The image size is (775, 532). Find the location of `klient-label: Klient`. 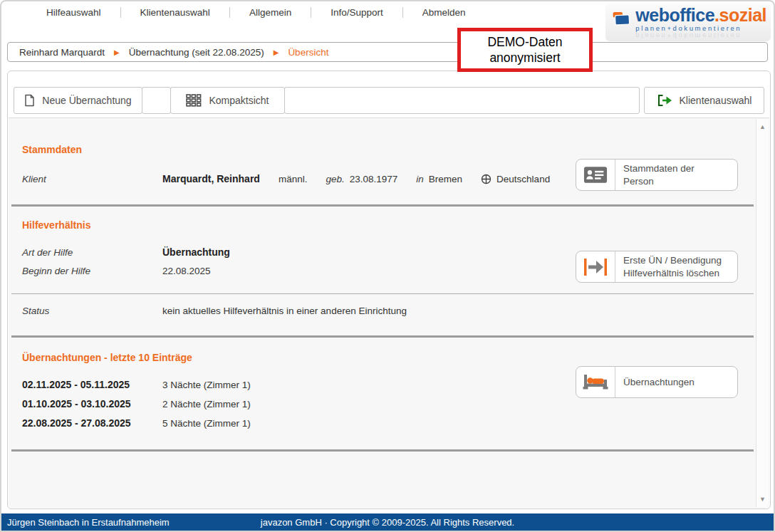

klient-label: Klient is located at coordinates (93, 179).